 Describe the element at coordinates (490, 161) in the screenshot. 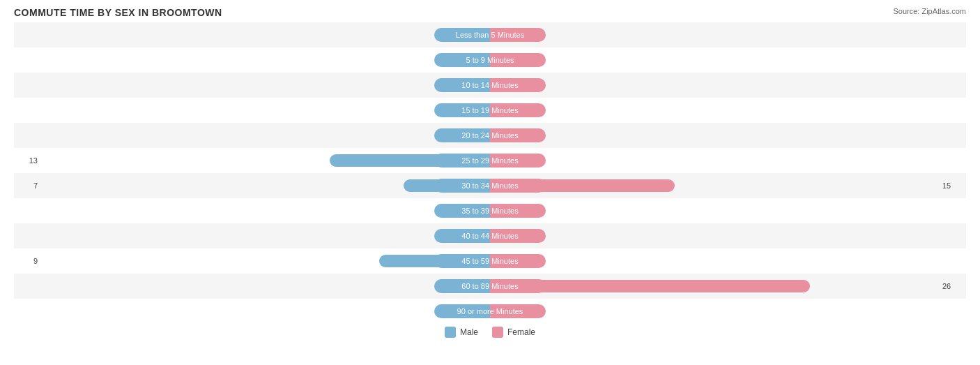

I see `row-label: 25 to 29 Minutes` at that location.